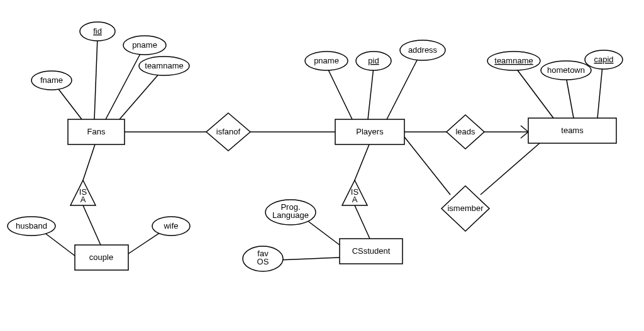 The image size is (644, 331). What do you see at coordinates (423, 50) in the screenshot?
I see `svg-text: address` at bounding box center [423, 50].